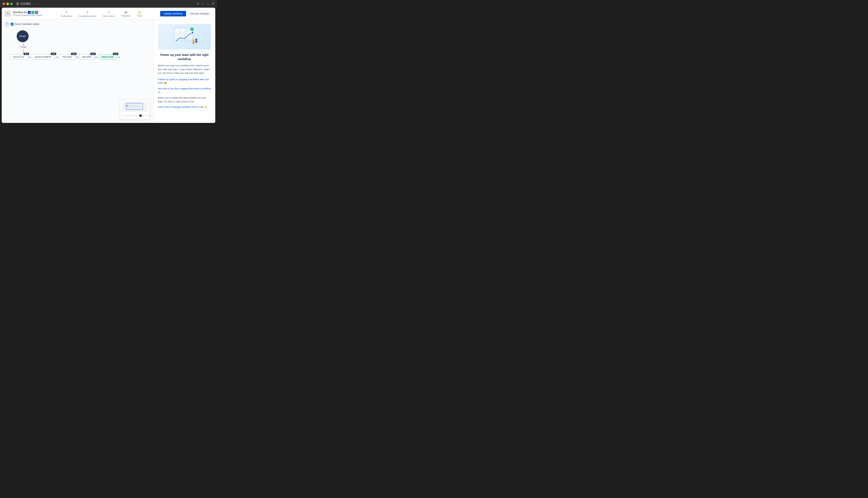  I want to click on inprogress-status-action: ＋ In-progress status, so click(88, 14).